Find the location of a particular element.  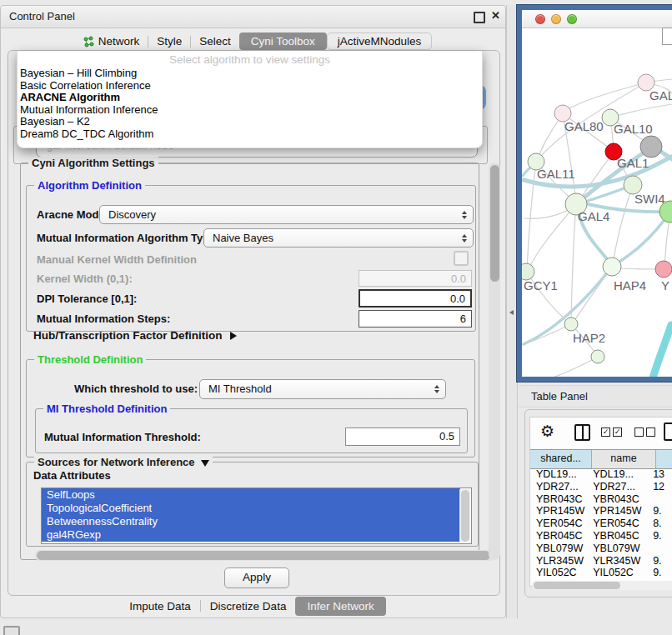

mi-threshold-input: 0.5 is located at coordinates (403, 437).